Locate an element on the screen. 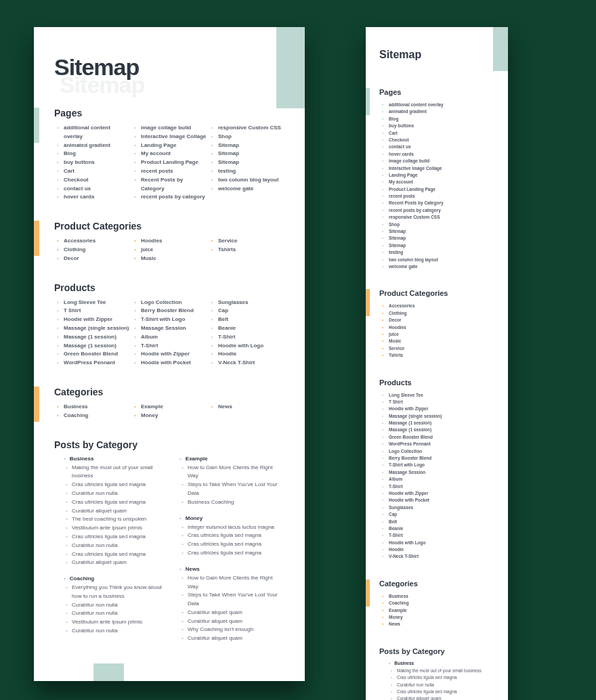 The height and width of the screenshot is (700, 596). list-item: image collage build is located at coordinates (442, 161).